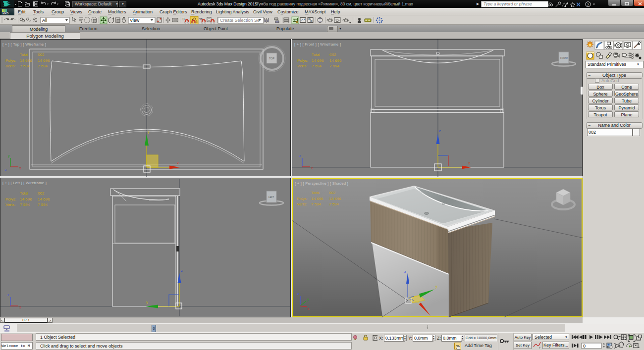 The height and width of the screenshot is (350, 644). Describe the element at coordinates (240, 20) in the screenshot. I see `svg-text: Create Selection Se` at that location.